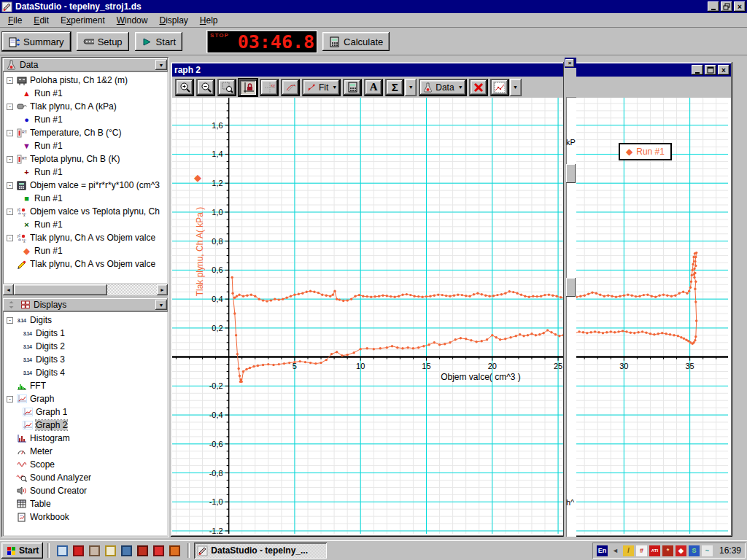 This screenshot has width=747, height=560. I want to click on data-item-run-1: +Run #1, so click(86, 172).